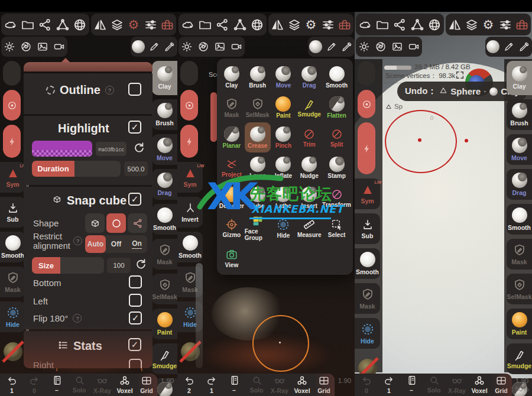 The image size is (532, 396). I want to click on tool-grid-paint: Paint, so click(284, 108).